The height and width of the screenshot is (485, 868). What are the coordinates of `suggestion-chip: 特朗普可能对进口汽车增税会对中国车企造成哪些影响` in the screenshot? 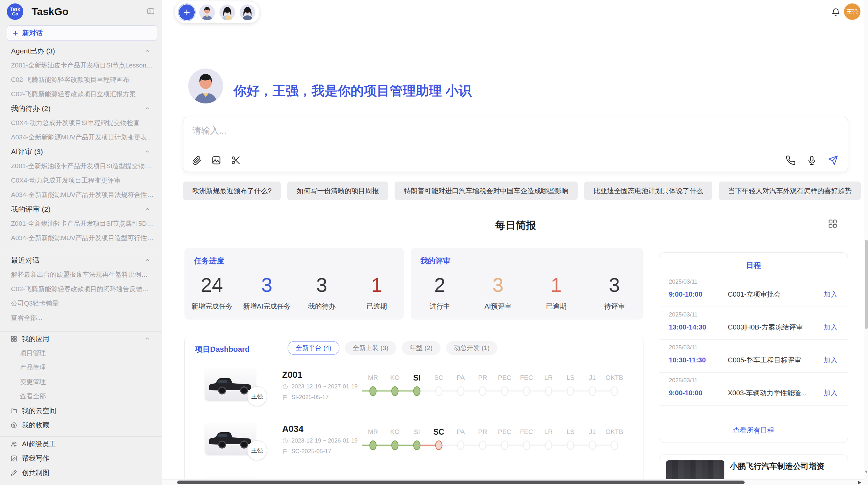 It's located at (486, 191).